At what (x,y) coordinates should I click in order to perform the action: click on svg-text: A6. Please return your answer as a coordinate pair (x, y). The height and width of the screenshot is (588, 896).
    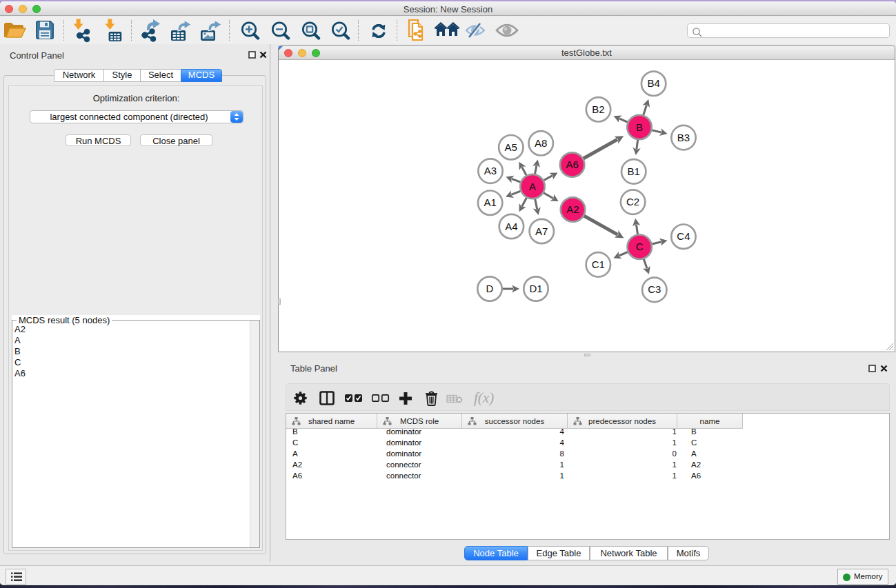
    Looking at the image, I should click on (572, 164).